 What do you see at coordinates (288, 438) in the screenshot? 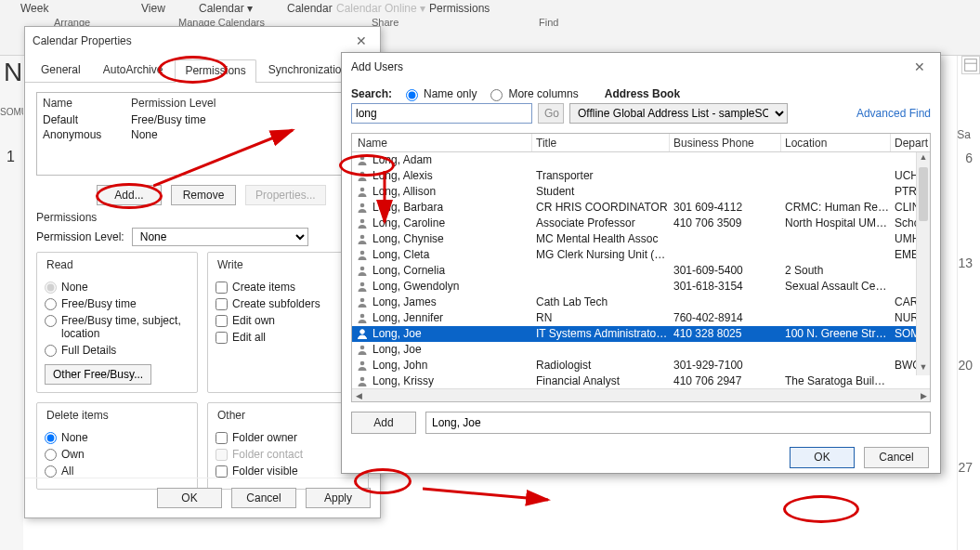
I see `other-folder-owner: Folder owner` at bounding box center [288, 438].